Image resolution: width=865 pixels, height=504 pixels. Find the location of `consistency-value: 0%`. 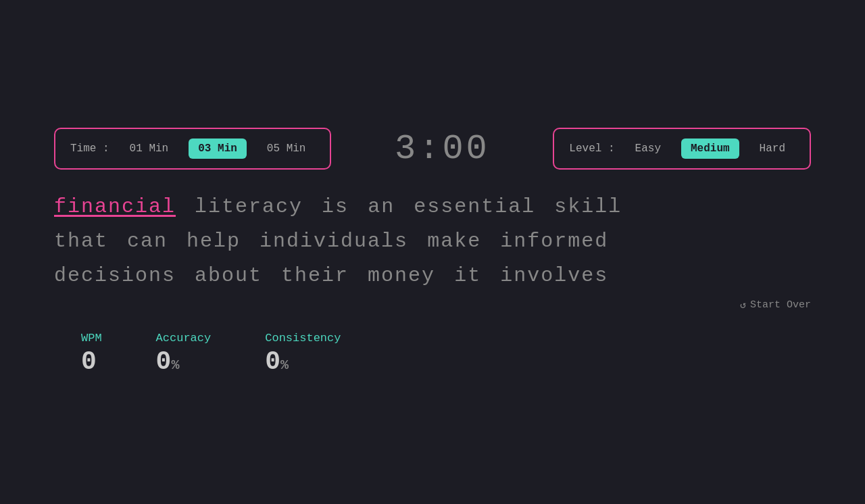

consistency-value: 0% is located at coordinates (277, 362).